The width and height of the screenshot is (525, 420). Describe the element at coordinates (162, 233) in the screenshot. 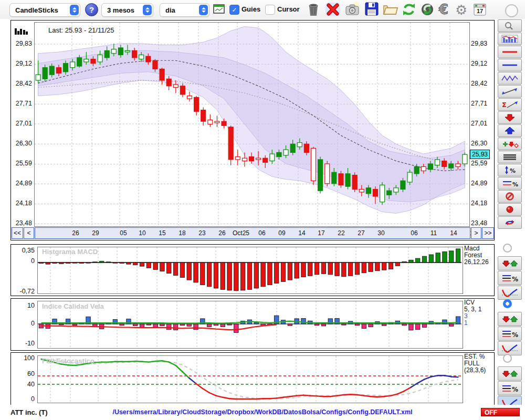

I see `date-tick: 15` at that location.